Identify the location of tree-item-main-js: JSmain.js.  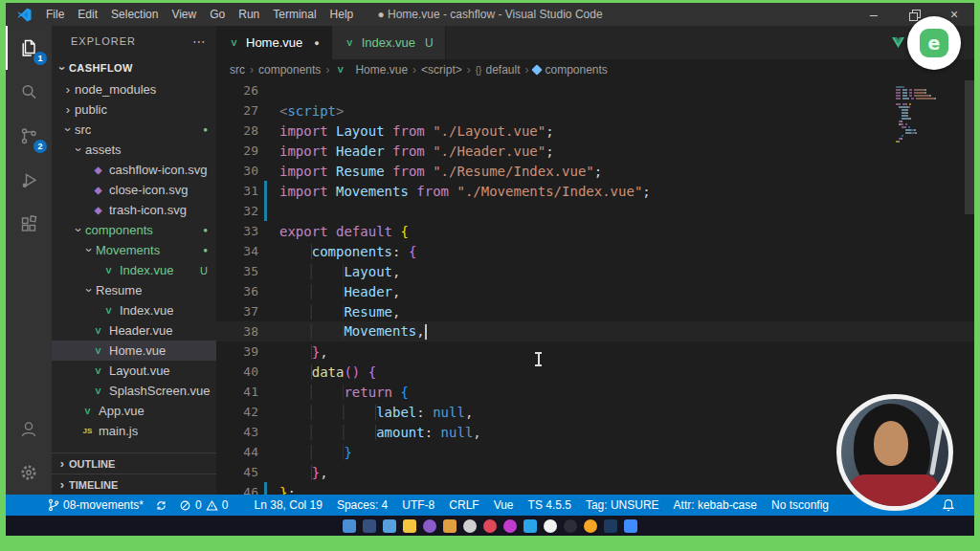
(134, 430).